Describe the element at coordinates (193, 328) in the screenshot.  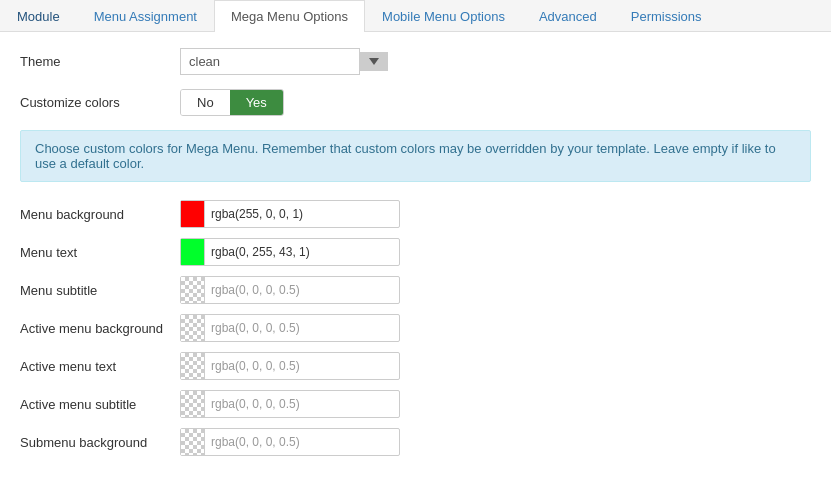
I see `color-swatch-active-menu-background` at that location.